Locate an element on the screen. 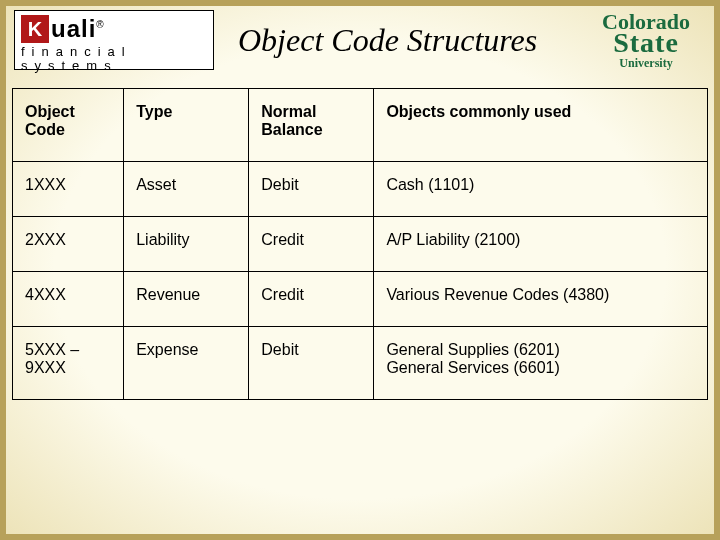 The width and height of the screenshot is (720, 540). kuali-logo-subtitle: financial systems is located at coordinates (114, 59).